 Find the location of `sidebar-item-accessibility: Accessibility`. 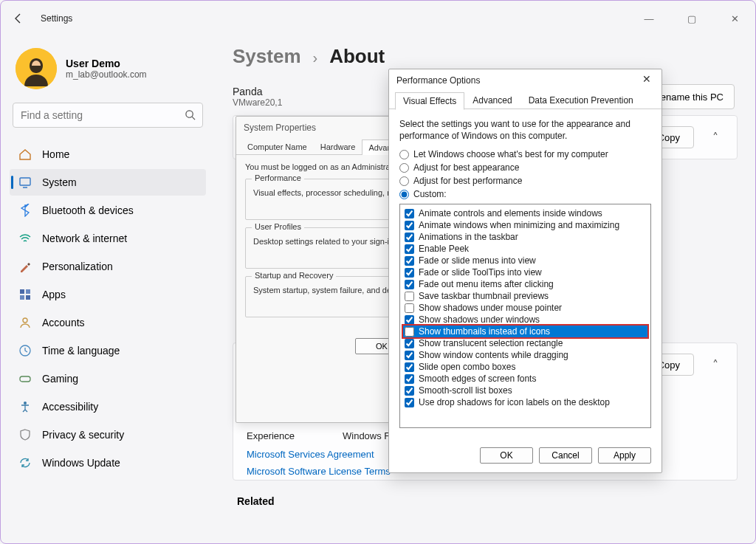

sidebar-item-accessibility: Accessibility is located at coordinates (108, 407).